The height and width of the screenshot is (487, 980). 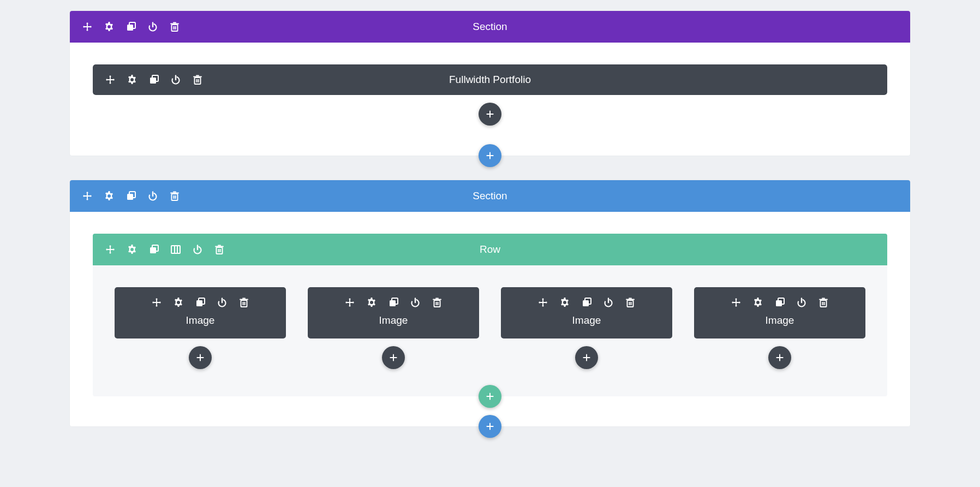 I want to click on row-columns: Image, so click(x=490, y=328).